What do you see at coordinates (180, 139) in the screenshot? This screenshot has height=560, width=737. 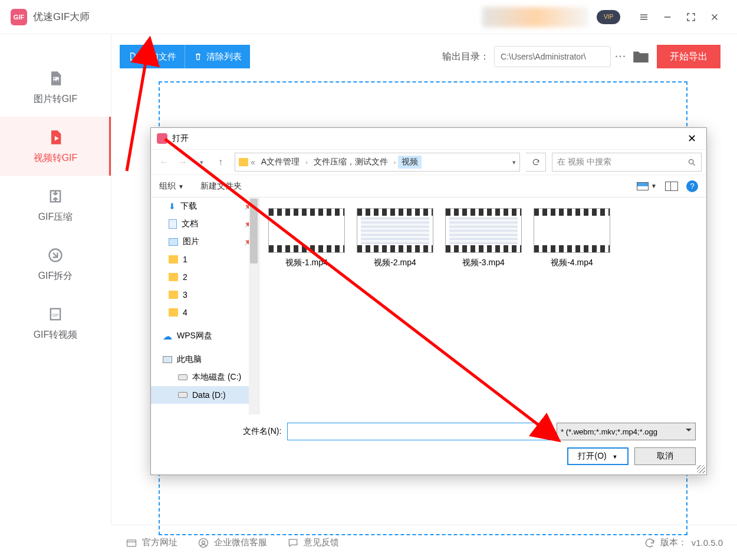 I see `dialog-title: 打开` at bounding box center [180, 139].